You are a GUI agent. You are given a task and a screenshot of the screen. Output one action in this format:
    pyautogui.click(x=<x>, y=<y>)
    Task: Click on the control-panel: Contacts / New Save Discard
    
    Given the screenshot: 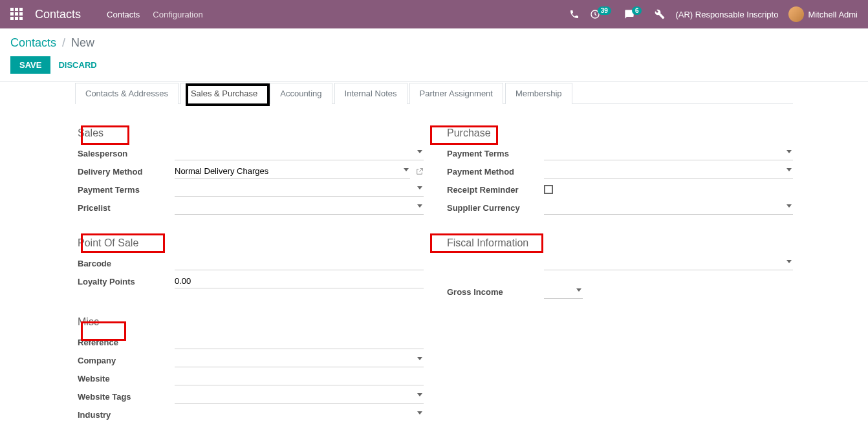 What is the action you would take?
    pyautogui.click(x=434, y=56)
    